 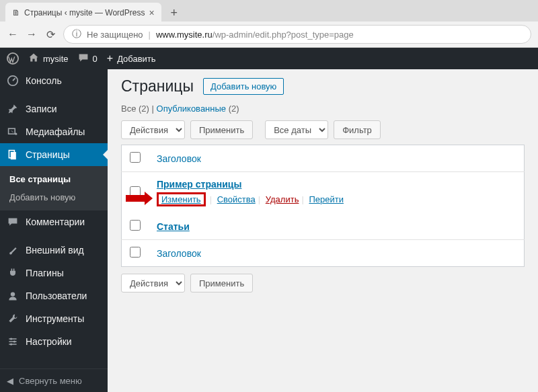 I want to click on sidebar-item-comments: Комментарии, so click(x=54, y=222).